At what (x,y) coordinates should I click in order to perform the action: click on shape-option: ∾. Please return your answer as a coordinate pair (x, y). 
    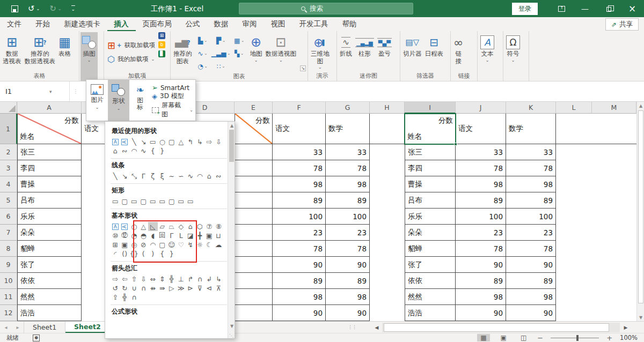
    Looking at the image, I should click on (219, 176).